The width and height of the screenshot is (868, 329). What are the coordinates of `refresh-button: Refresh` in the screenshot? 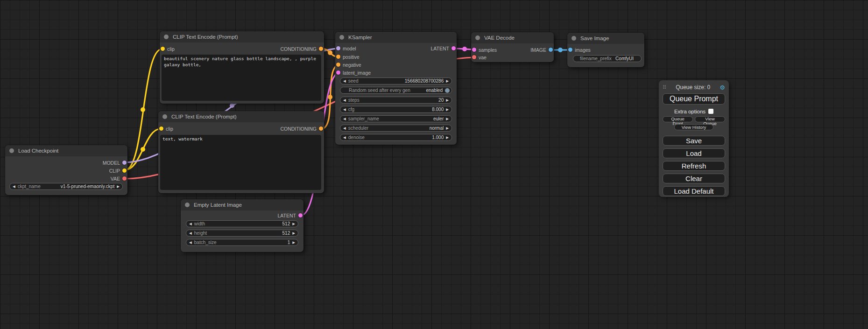 It's located at (694, 166).